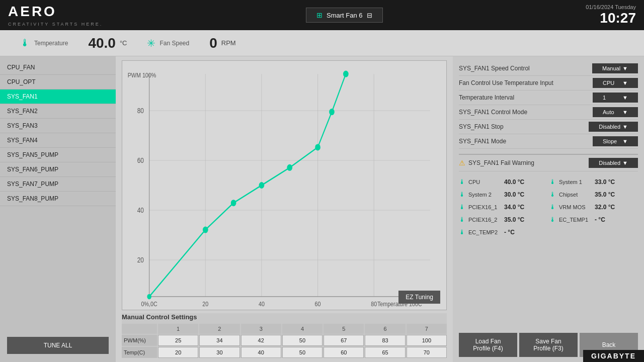 The height and width of the screenshot is (362, 644). Describe the element at coordinates (302, 340) in the screenshot. I see `pwm-4: 50` at that location.